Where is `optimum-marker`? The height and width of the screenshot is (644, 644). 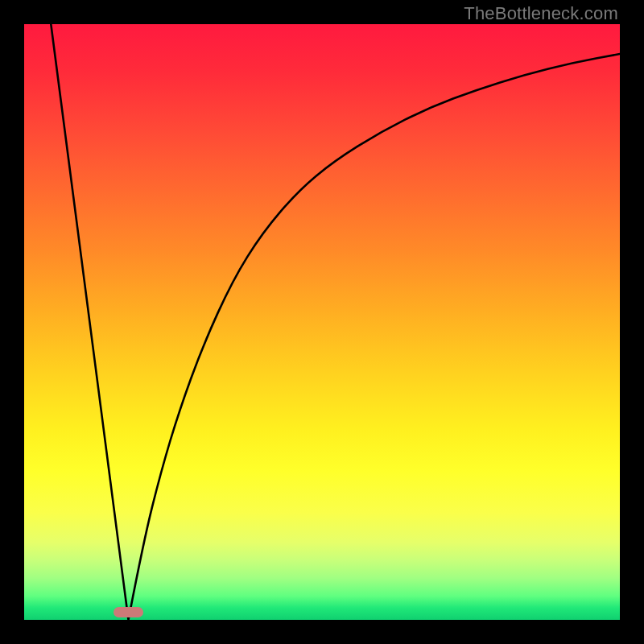 optimum-marker is located at coordinates (129, 612).